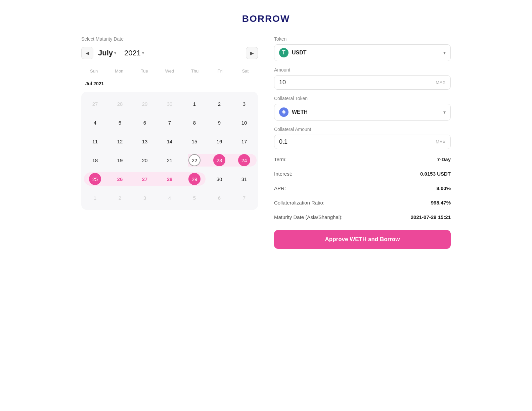 This screenshot has height=411, width=532. Describe the element at coordinates (362, 142) in the screenshot. I see `collateral-amount-input-wrap: MAX` at that location.